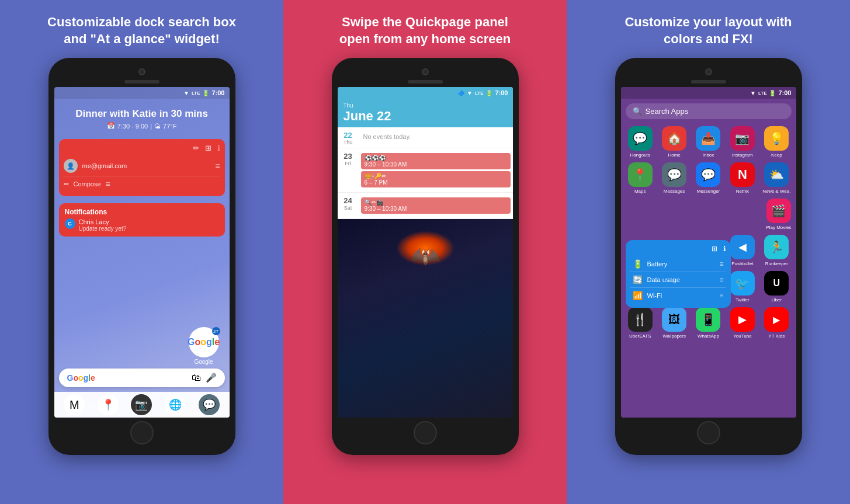 The height and width of the screenshot is (504, 850). Describe the element at coordinates (218, 148) in the screenshot. I see `info-icon: ℹ` at that location.